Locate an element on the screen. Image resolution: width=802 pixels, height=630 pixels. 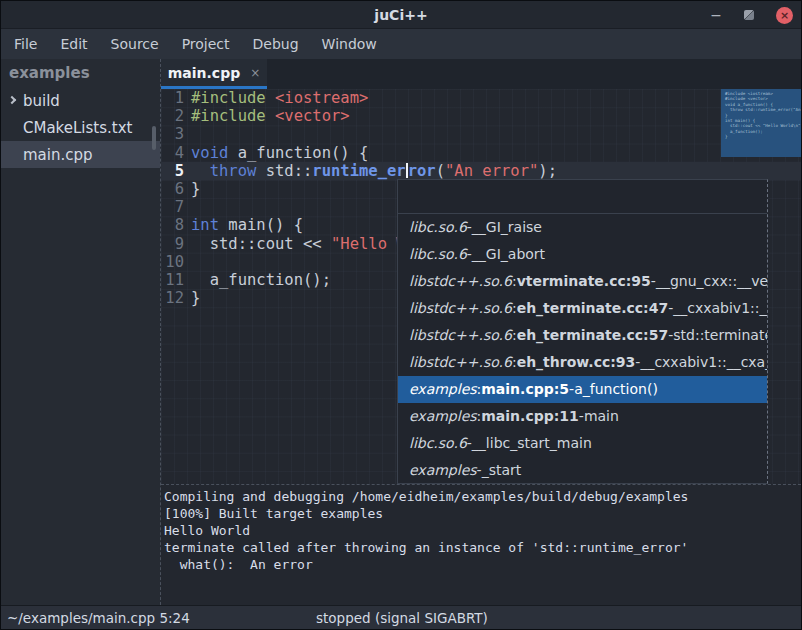
backtrace-item: libstdc++.so.6:eh_terminate.cc:47 - __cx… is located at coordinates (582, 308).